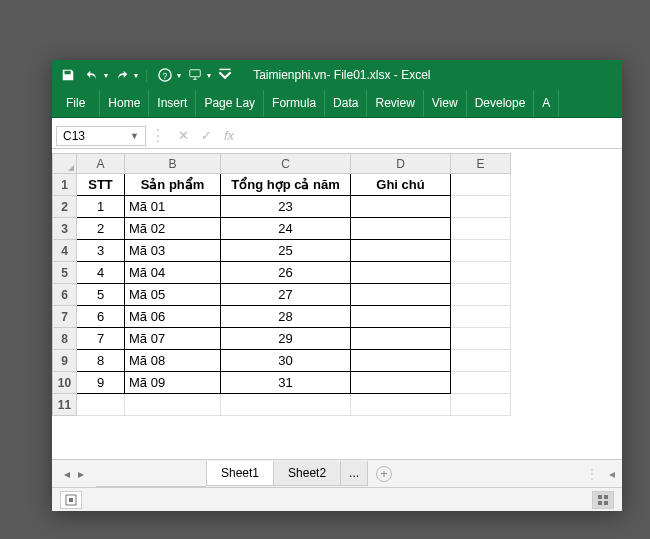  What do you see at coordinates (225, 75) in the screenshot?
I see `qat-customize-icon` at bounding box center [225, 75].